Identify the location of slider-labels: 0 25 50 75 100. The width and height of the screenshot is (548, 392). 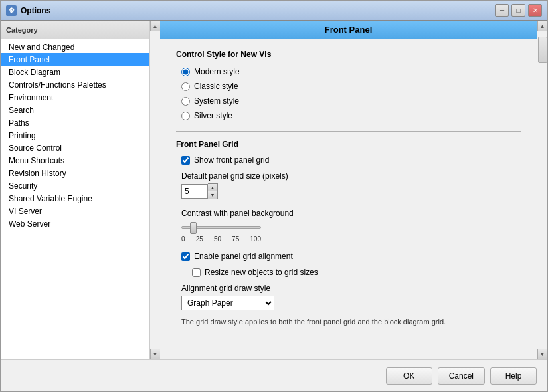
(221, 239).